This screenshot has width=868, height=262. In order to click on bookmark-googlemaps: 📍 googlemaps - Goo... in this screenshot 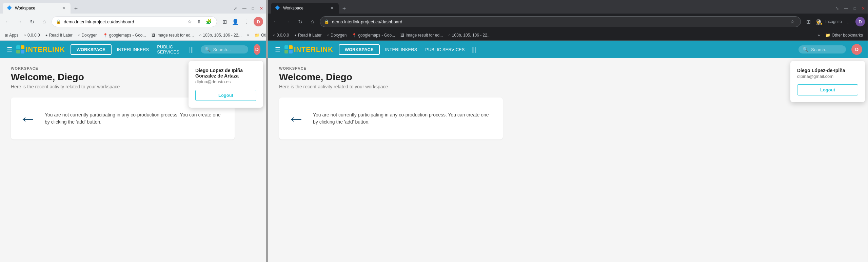, I will do `click(125, 35)`.